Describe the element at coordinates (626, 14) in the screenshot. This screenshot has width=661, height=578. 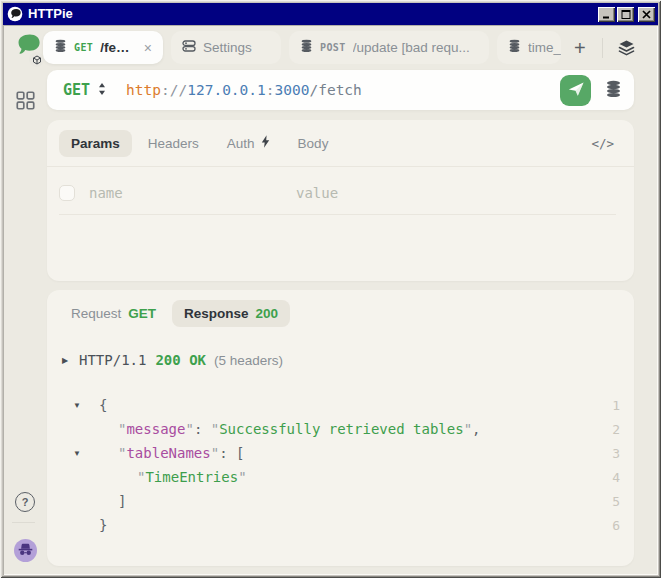
I see `maximize-button` at that location.